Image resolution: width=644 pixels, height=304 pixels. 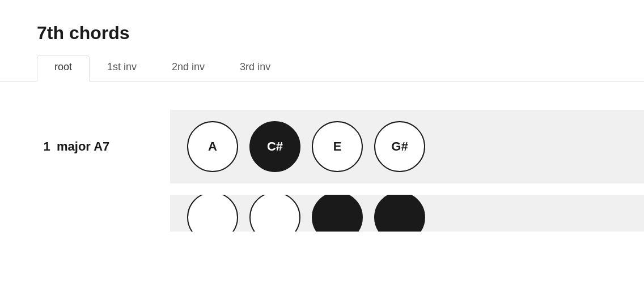 I want to click on page-title: 7th chords, so click(x=322, y=22).